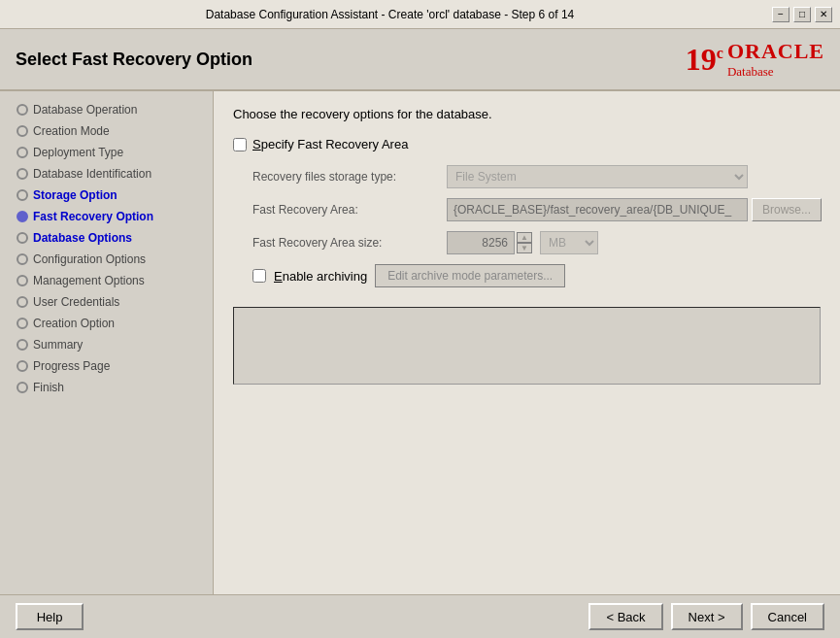  Describe the element at coordinates (107, 174) in the screenshot. I see `sidebar-item-database-identification: Database Identification` at that location.